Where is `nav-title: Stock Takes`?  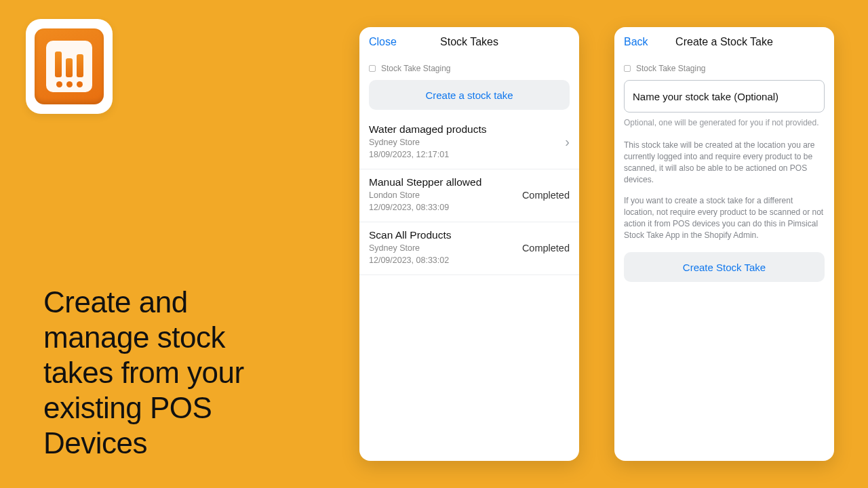 nav-title: Stock Takes is located at coordinates (469, 42).